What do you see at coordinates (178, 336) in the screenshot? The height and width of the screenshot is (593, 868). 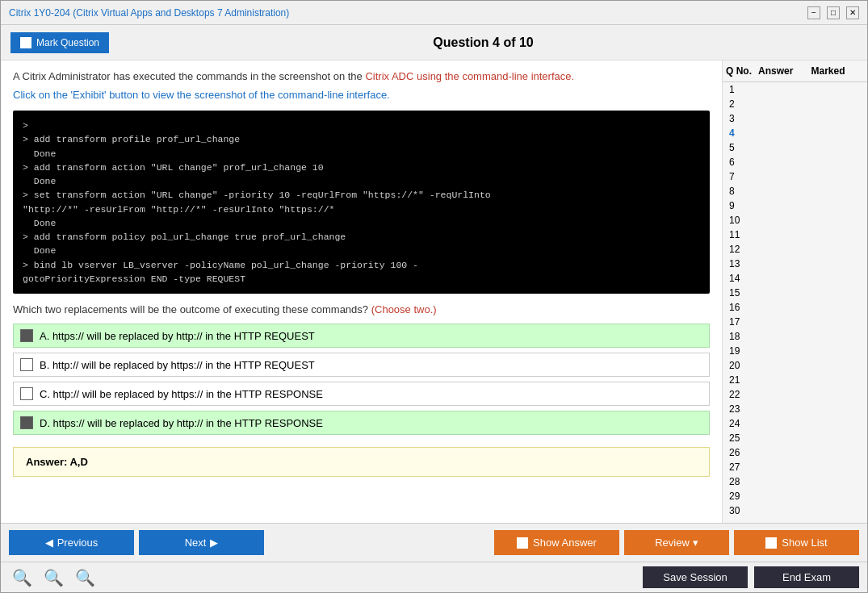 I see `option-a-label: A. https:// will be replaced by http:// …` at bounding box center [178, 336].